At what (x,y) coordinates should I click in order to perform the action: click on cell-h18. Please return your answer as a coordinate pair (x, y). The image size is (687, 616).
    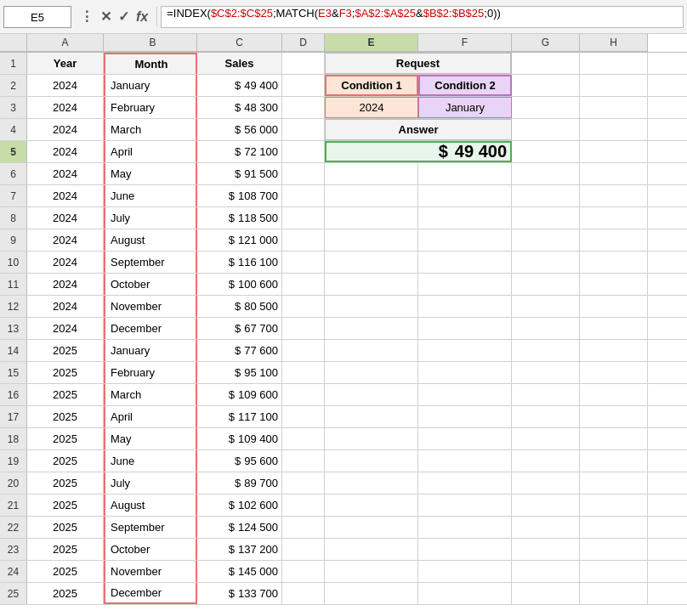
    Looking at the image, I should click on (614, 438).